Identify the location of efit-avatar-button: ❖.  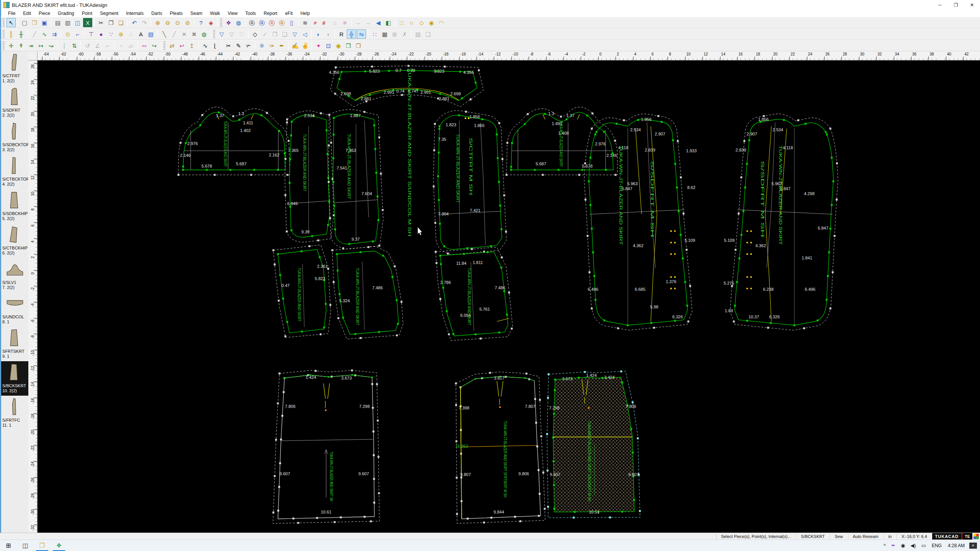
(229, 23).